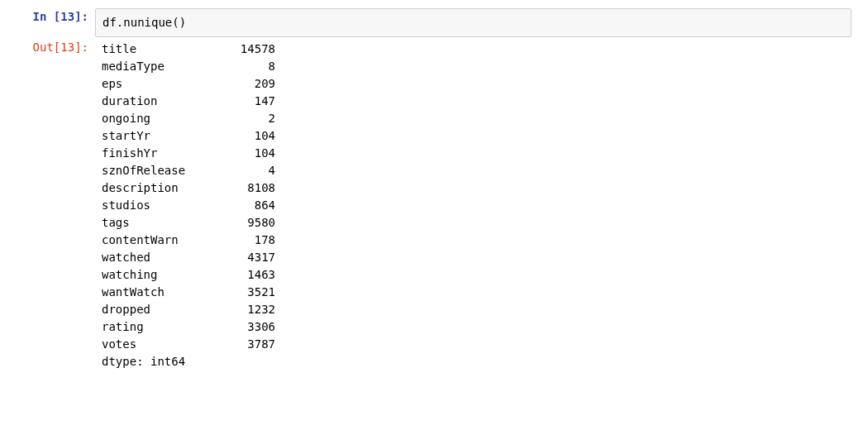 This screenshot has height=430, width=868. What do you see at coordinates (246, 189) in the screenshot?
I see `series-value: 8108` at bounding box center [246, 189].